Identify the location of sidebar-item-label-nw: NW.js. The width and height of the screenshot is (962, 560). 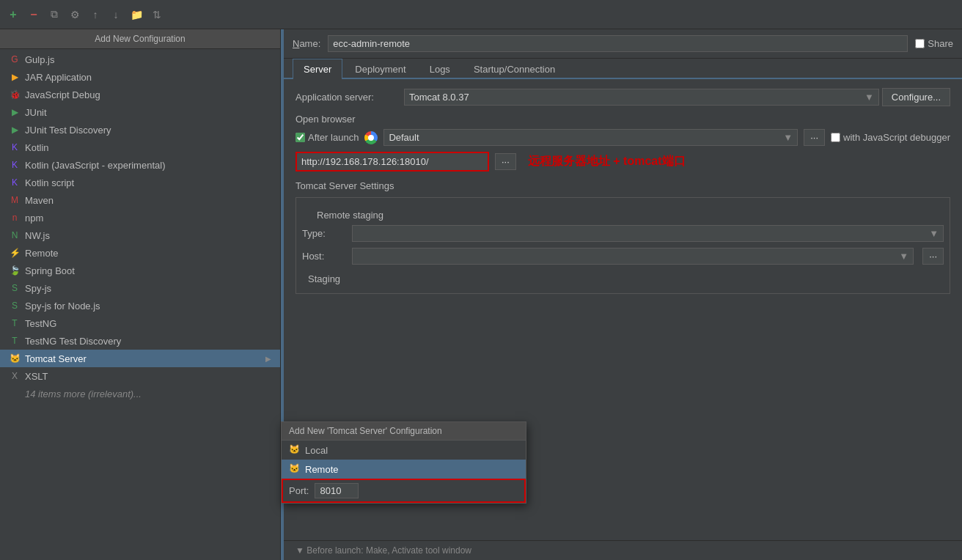
(37, 236).